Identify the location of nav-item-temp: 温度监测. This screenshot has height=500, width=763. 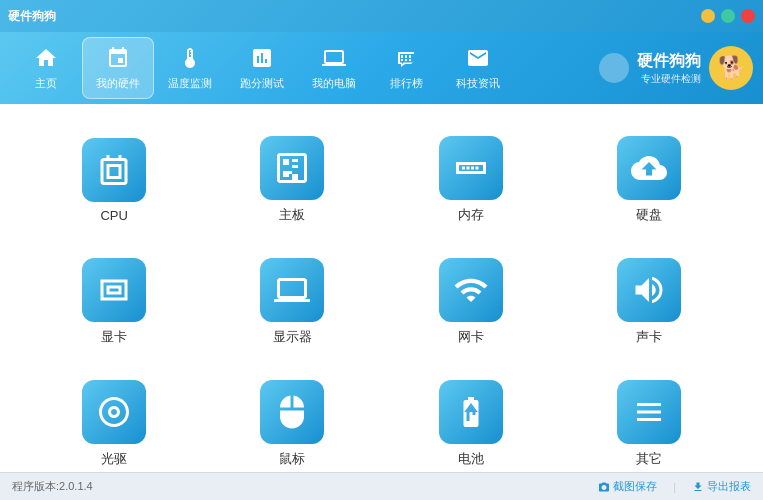
(190, 68).